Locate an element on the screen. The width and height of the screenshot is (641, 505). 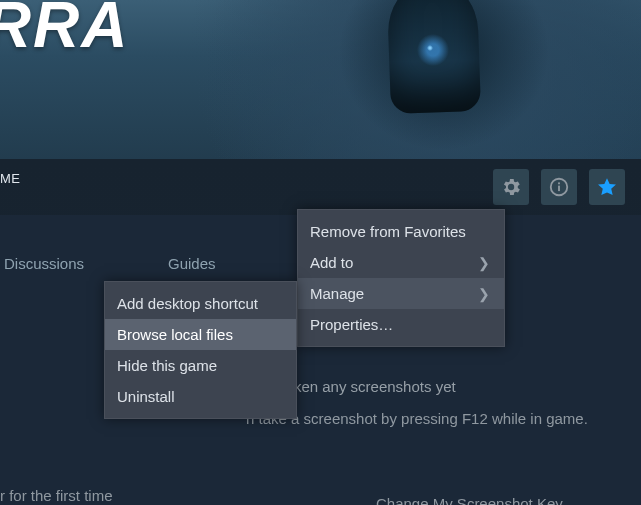
game-logo: ERRA is located at coordinates (64, 31).